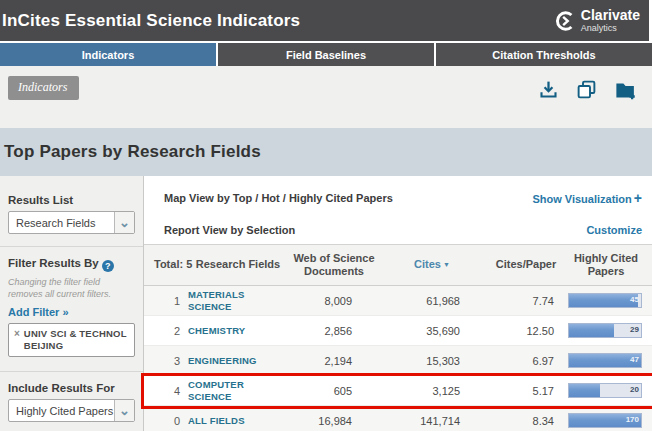 The image size is (652, 431). I want to click on cites-value: 15,303, so click(432, 361).